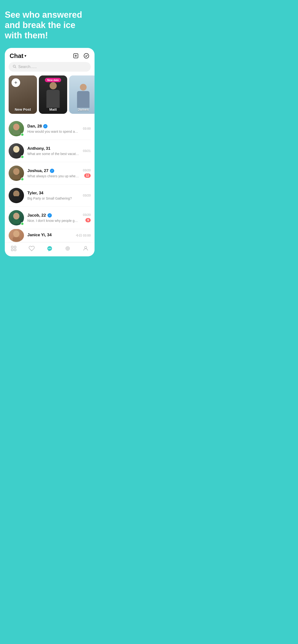 The height and width of the screenshot is (644, 298). I want to click on chat-meta-anthony: 03/21, so click(87, 151).